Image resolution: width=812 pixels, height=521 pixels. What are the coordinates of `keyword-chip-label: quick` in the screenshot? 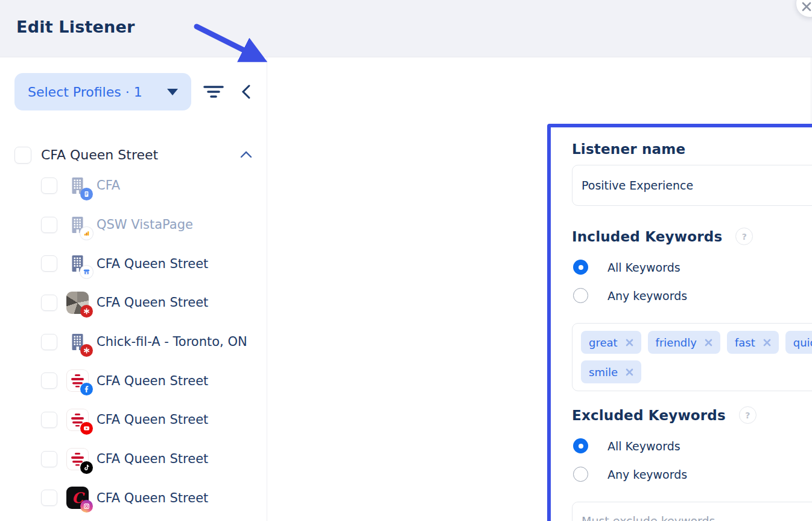 It's located at (802, 343).